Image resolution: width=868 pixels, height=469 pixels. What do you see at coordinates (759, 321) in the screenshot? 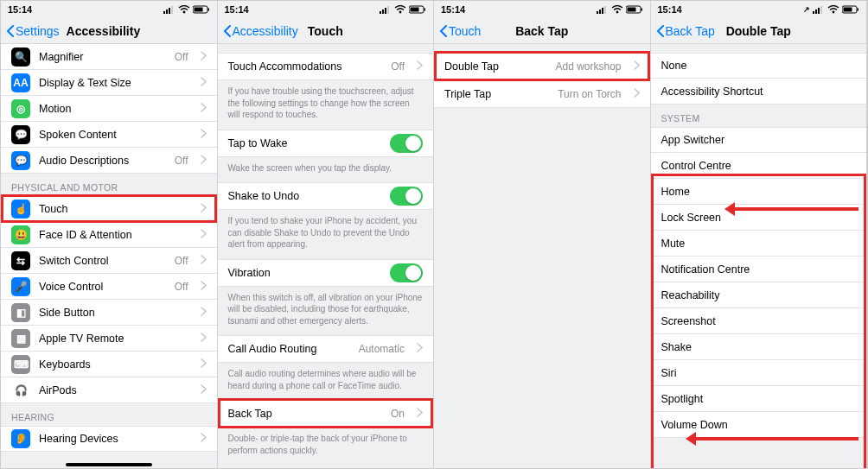
I see `option-row: Screenshot` at bounding box center [759, 321].